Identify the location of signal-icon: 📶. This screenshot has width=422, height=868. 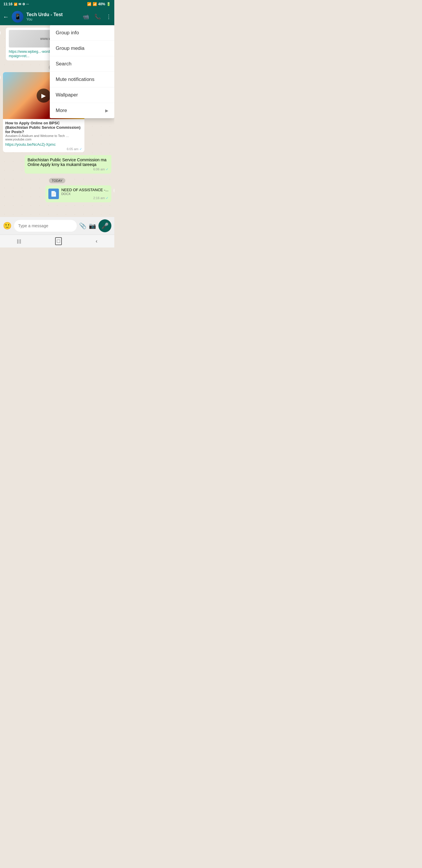
(95, 4).